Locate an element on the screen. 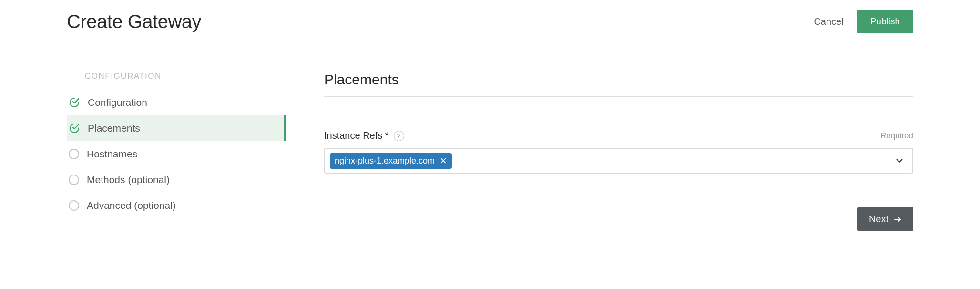 This screenshot has height=289, width=980. header-actions: Cancel Publish is located at coordinates (864, 21).